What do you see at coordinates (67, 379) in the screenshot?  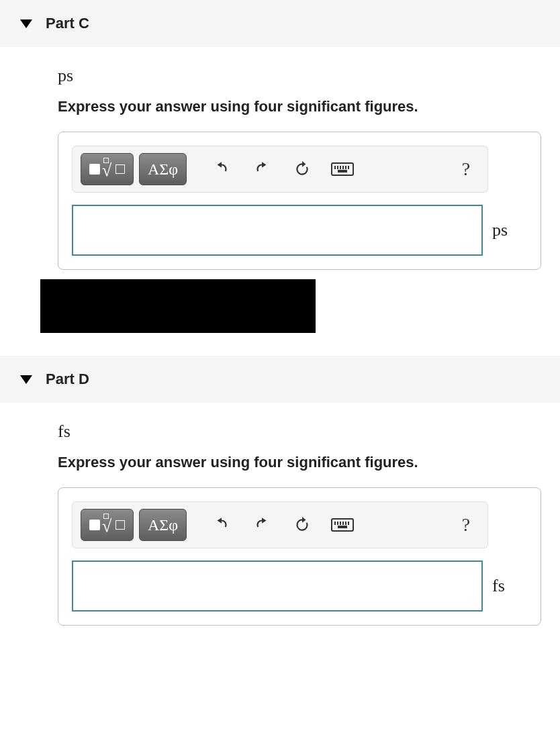 I see `part-title: Part D` at bounding box center [67, 379].